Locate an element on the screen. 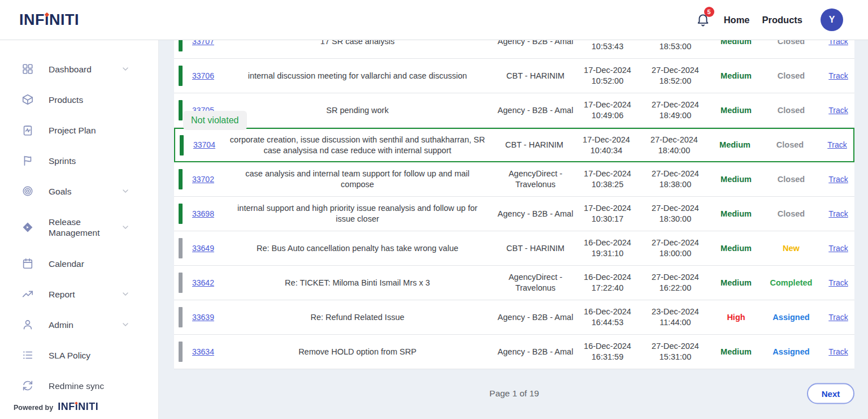  ticket-id-link: 33707 is located at coordinates (203, 43).